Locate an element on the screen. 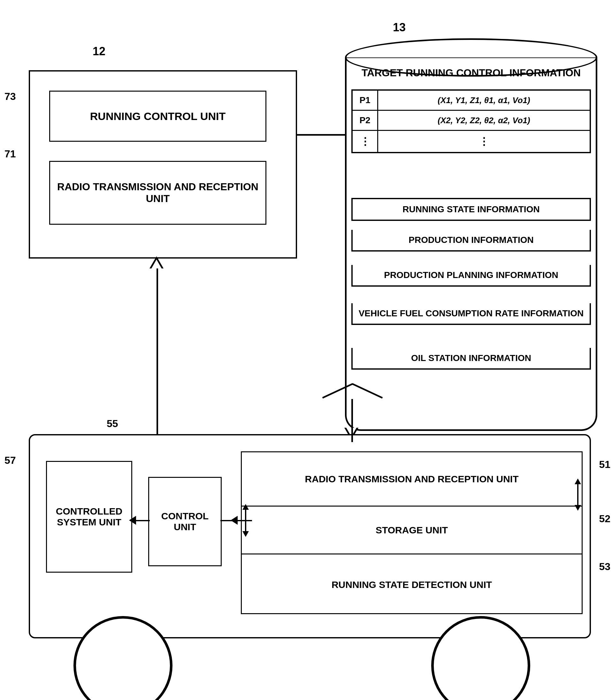  db-table: P1 (X1, Y1, Z1, θ1, α1, Vo1) P2 (X2, Y2,… is located at coordinates (471, 122).